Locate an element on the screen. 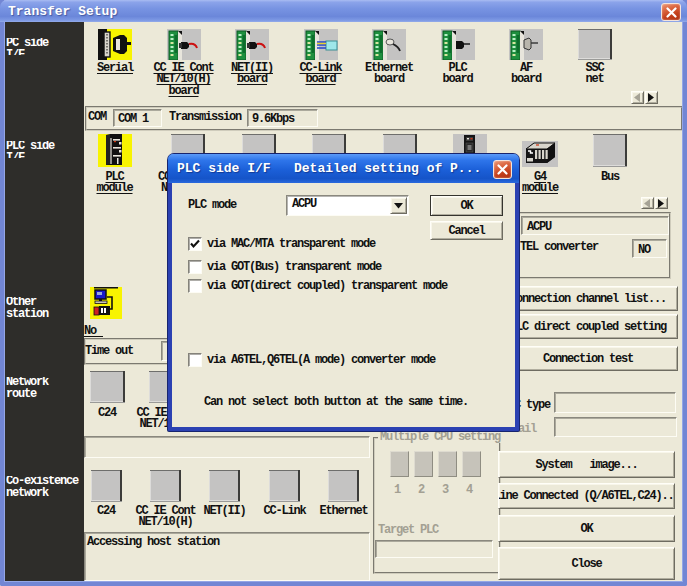  g4-module-drawing is located at coordinates (540, 154).